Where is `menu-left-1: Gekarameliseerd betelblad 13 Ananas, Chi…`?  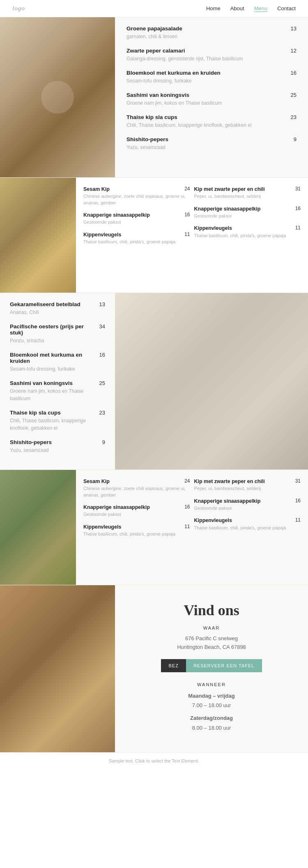
menu-left-1: Gekarameliseerd betelblad 13 Ananas, Chi… is located at coordinates (57, 381).